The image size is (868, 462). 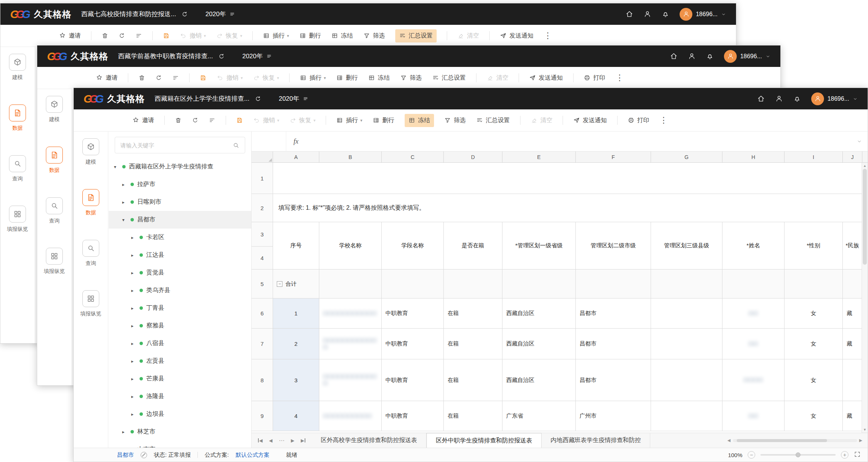 What do you see at coordinates (539, 246) in the screenshot?
I see `table-header-cell: *管理区划一级省级` at bounding box center [539, 246].